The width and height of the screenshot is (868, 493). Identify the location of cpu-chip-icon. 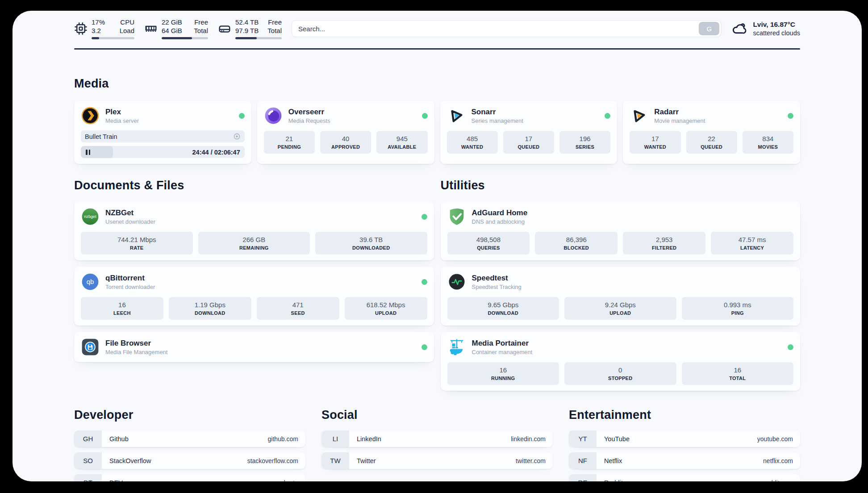
(81, 29).